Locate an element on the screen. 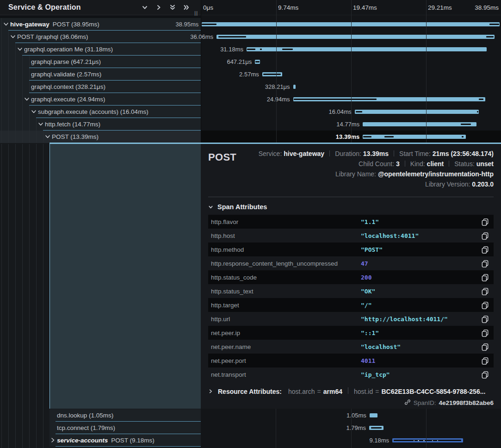 The image size is (501, 448). span-meta-line: Library Name: @opentelemetry/instrumenta… is located at coordinates (376, 174).